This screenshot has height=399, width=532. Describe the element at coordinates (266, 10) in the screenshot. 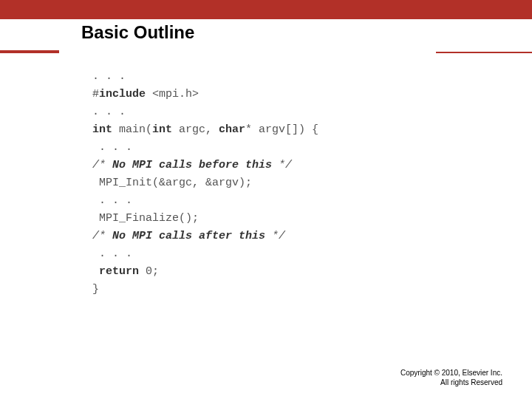

I see `top-red-band` at that location.